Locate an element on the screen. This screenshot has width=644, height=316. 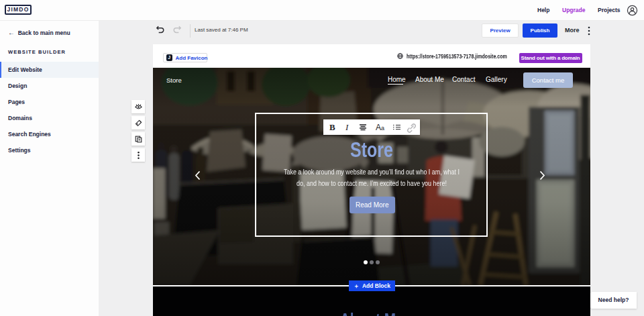
svg-text: B is located at coordinates (333, 127).